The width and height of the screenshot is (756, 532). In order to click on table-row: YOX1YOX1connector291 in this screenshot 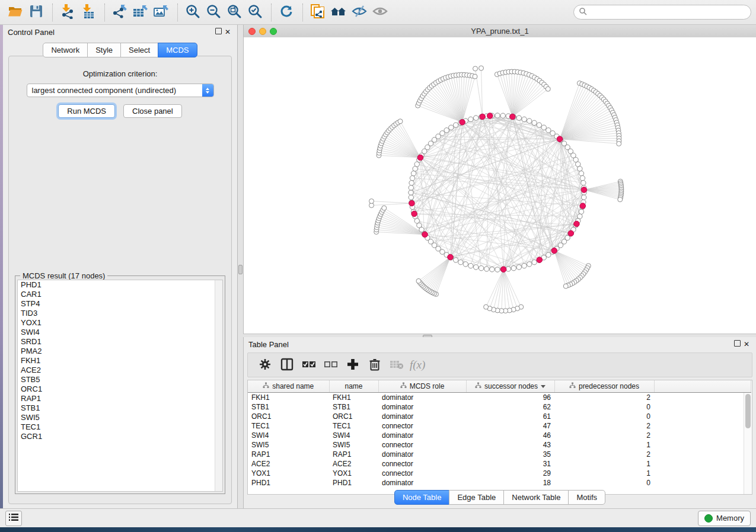, I will do `click(499, 473)`.